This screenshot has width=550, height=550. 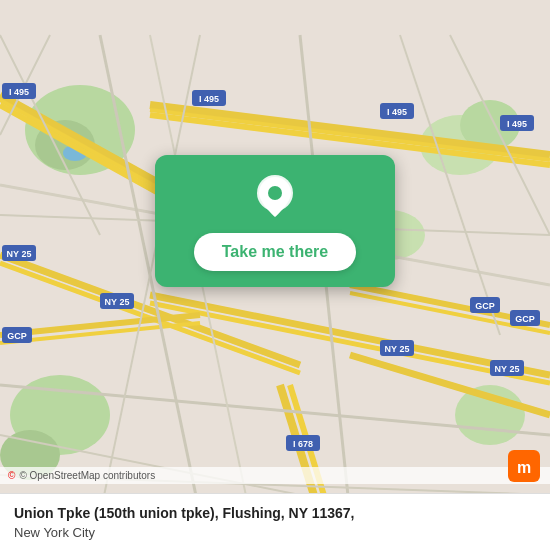 I want to click on moovit-icon: m, so click(x=524, y=466).